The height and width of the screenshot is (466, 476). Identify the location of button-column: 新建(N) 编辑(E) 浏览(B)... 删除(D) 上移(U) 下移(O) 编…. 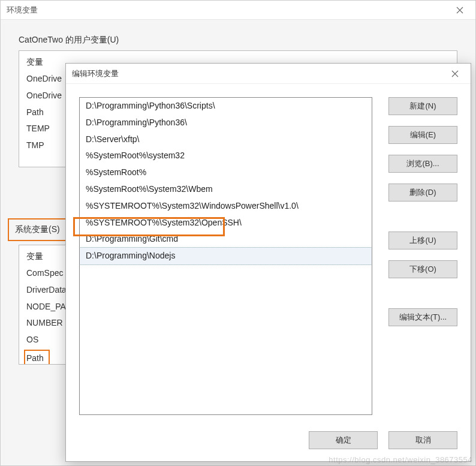
(423, 212).